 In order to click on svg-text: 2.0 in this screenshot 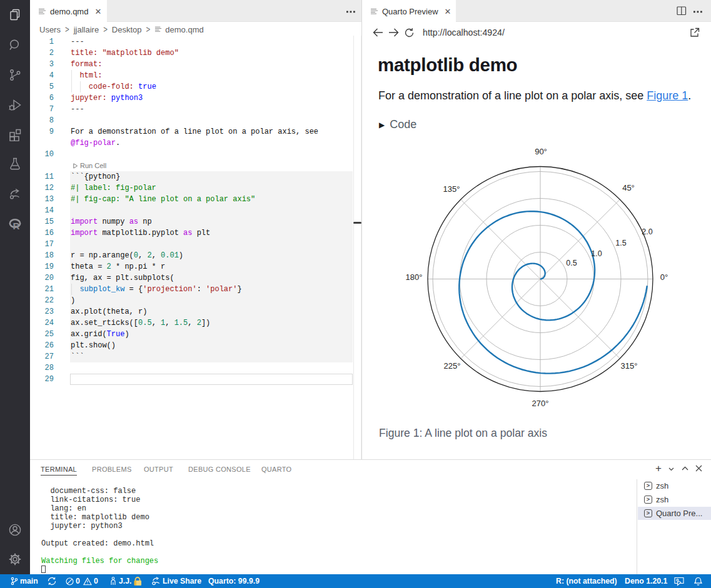, I will do `click(647, 232)`.